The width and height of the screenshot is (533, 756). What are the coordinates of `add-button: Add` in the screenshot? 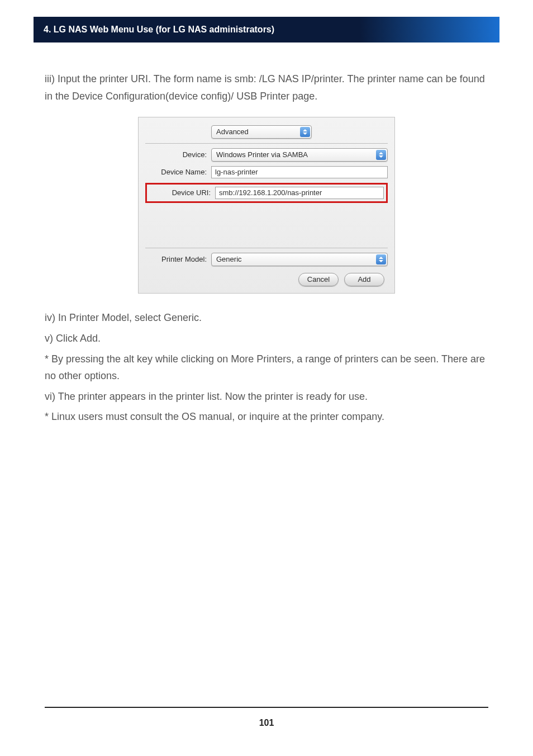 It's located at (364, 280).